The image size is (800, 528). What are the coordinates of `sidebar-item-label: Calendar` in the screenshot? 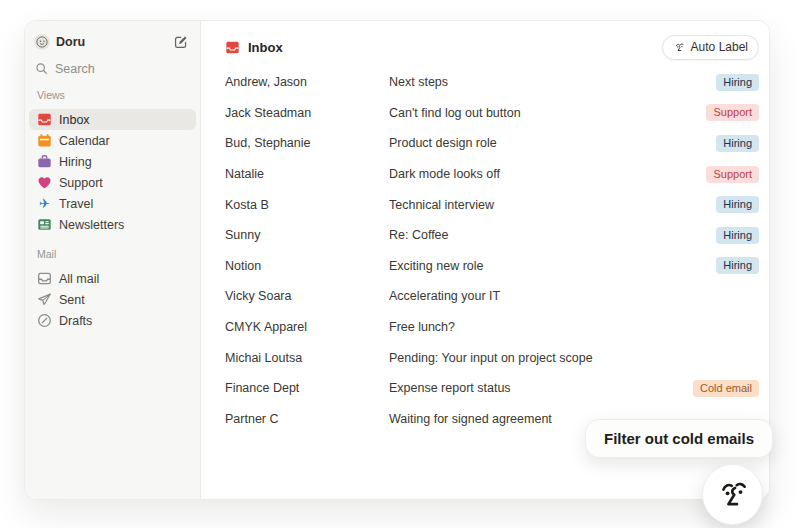 It's located at (84, 141).